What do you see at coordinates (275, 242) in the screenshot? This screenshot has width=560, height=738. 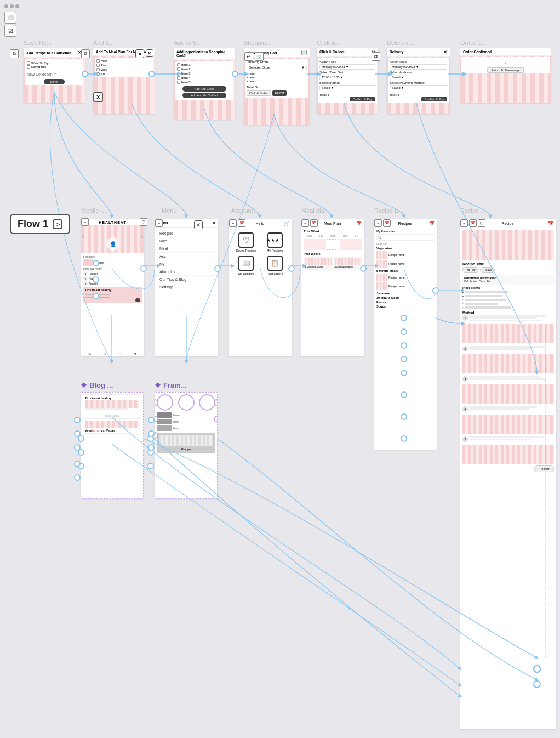 I see `my-reviews-icon-item: ★★★☆ My Reviews` at bounding box center [275, 242].